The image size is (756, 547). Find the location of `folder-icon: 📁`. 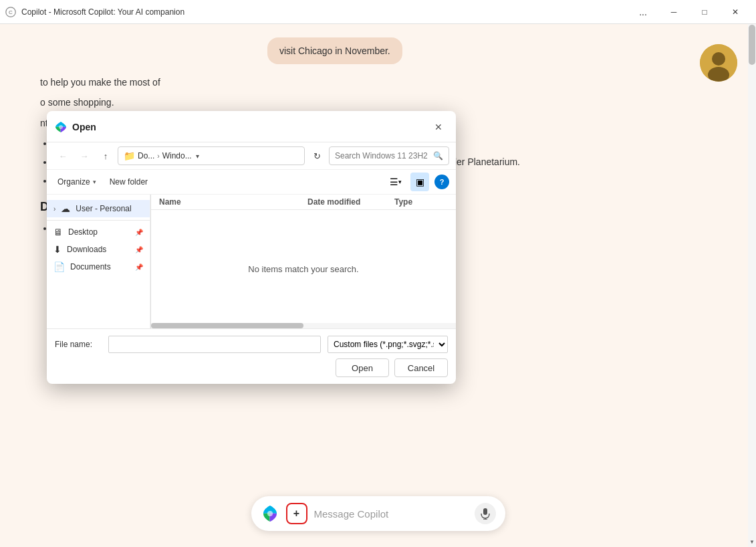

folder-icon: 📁 is located at coordinates (130, 156).